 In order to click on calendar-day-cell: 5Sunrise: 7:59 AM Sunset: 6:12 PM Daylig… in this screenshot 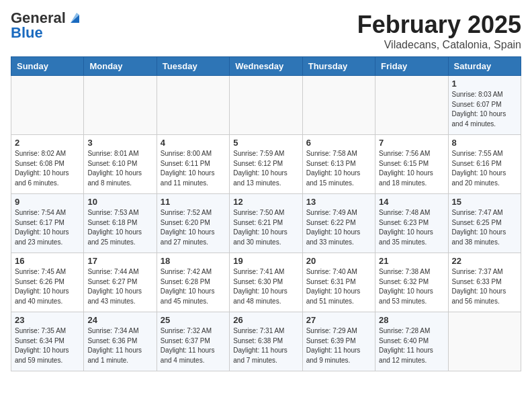, I will do `click(266, 165)`.